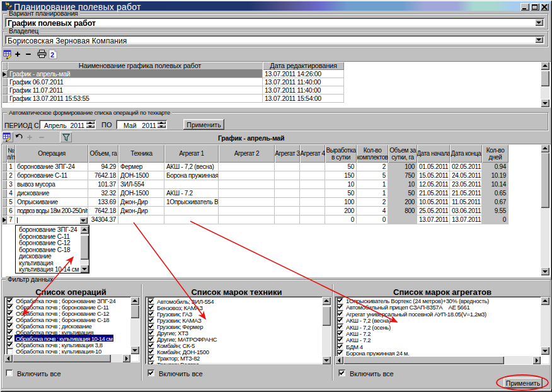  I want to click on svg-text: 2, so click(52, 55).